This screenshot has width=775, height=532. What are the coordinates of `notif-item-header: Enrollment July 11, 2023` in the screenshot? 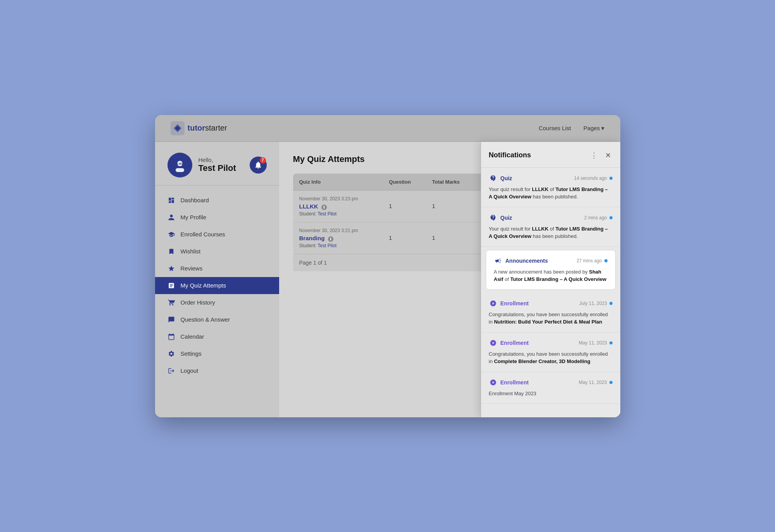 It's located at (551, 303).